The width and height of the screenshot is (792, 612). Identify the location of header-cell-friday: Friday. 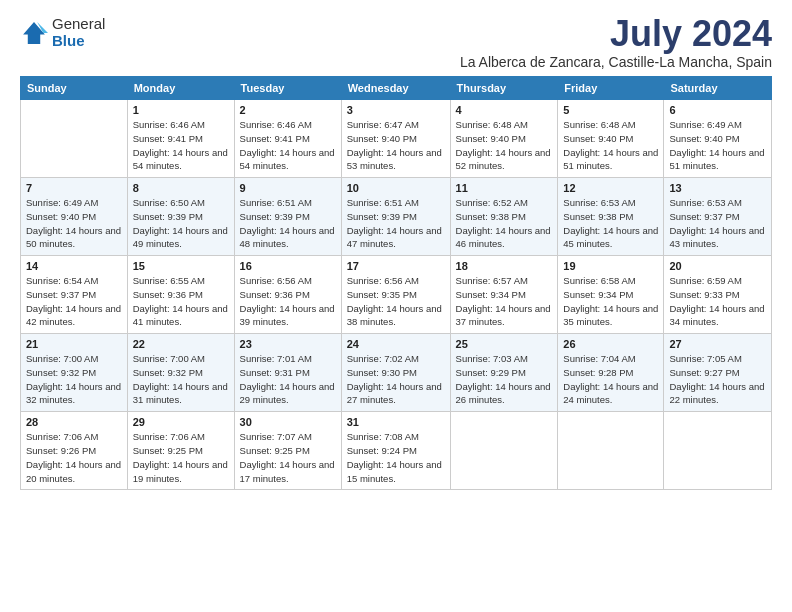
(611, 88).